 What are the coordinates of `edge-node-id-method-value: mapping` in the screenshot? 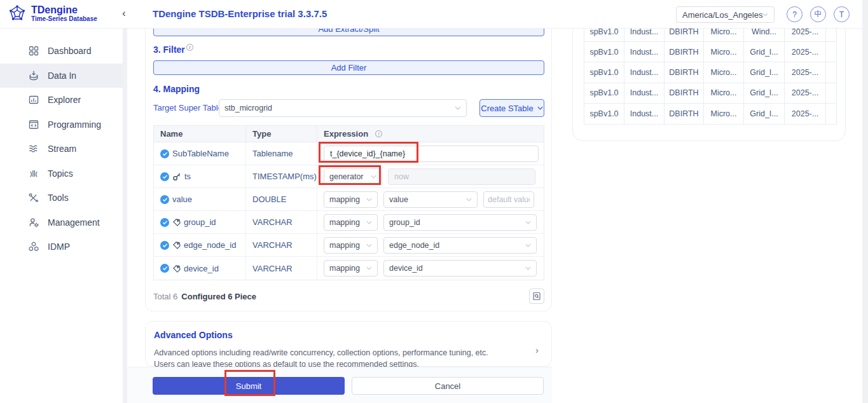 It's located at (345, 245).